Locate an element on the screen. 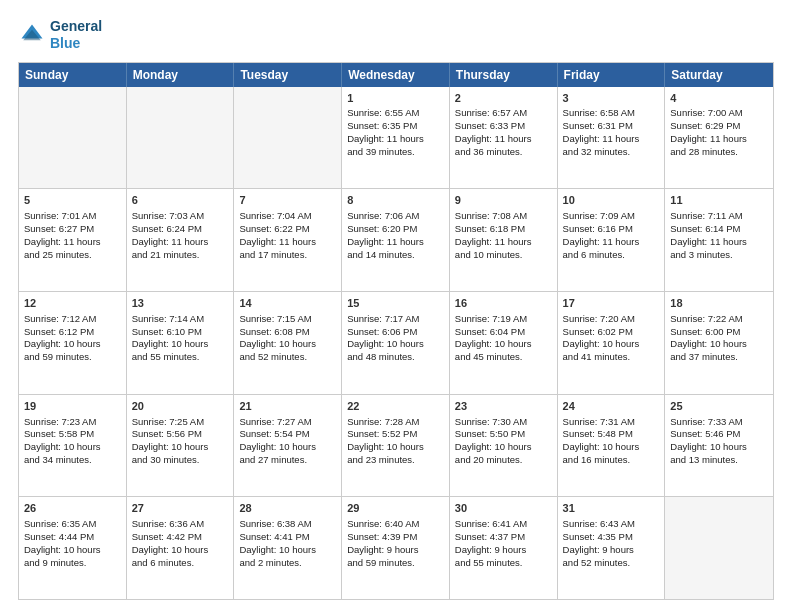  weekday-header-wednesday: Wednesday is located at coordinates (396, 75).